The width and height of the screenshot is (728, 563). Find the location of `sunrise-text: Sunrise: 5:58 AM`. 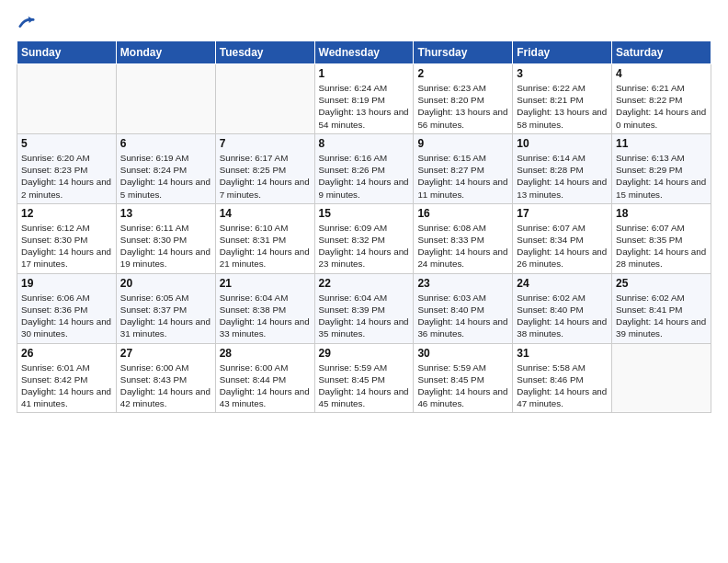

sunrise-text: Sunrise: 5:58 AM is located at coordinates (552, 368).